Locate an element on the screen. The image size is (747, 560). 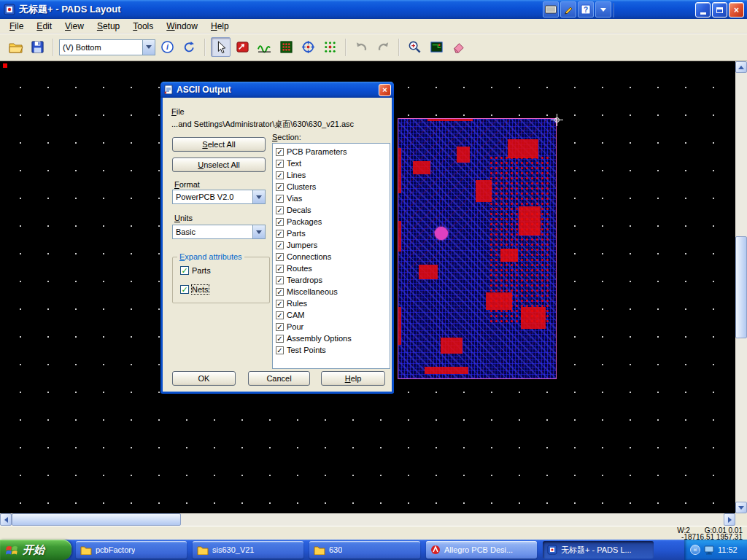
section-item: ✓Test Points is located at coordinates (331, 350).